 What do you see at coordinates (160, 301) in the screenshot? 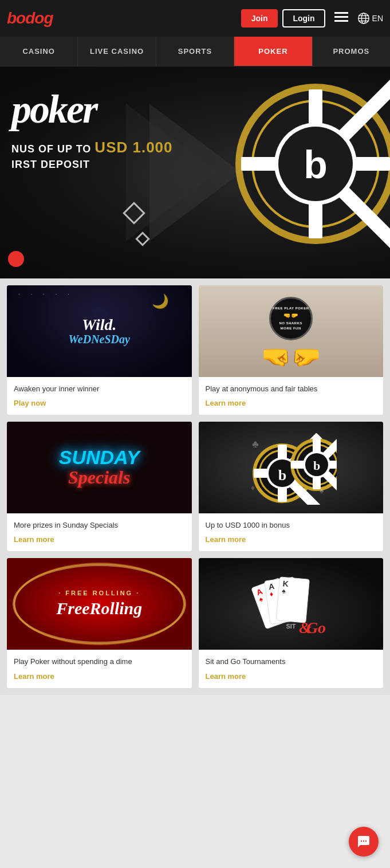
I see `wild-moon-icon: 🌙` at bounding box center [160, 301].